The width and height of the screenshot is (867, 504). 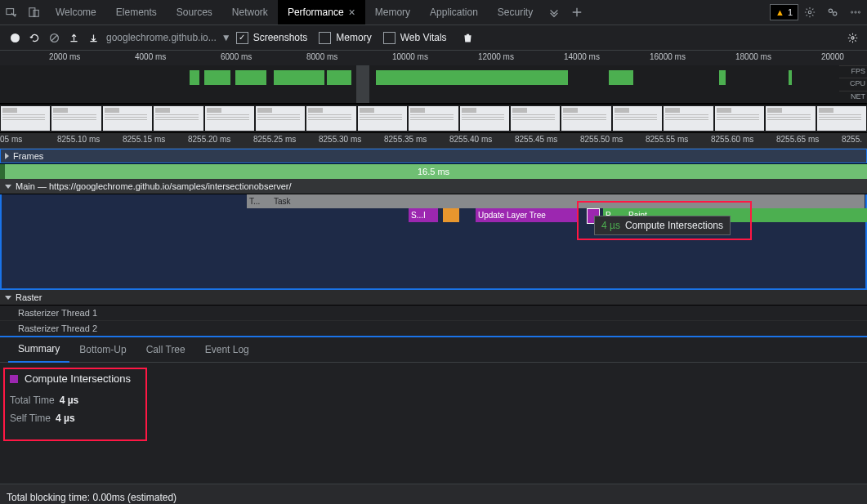 I want to click on add-tab-icon, so click(x=577, y=12).